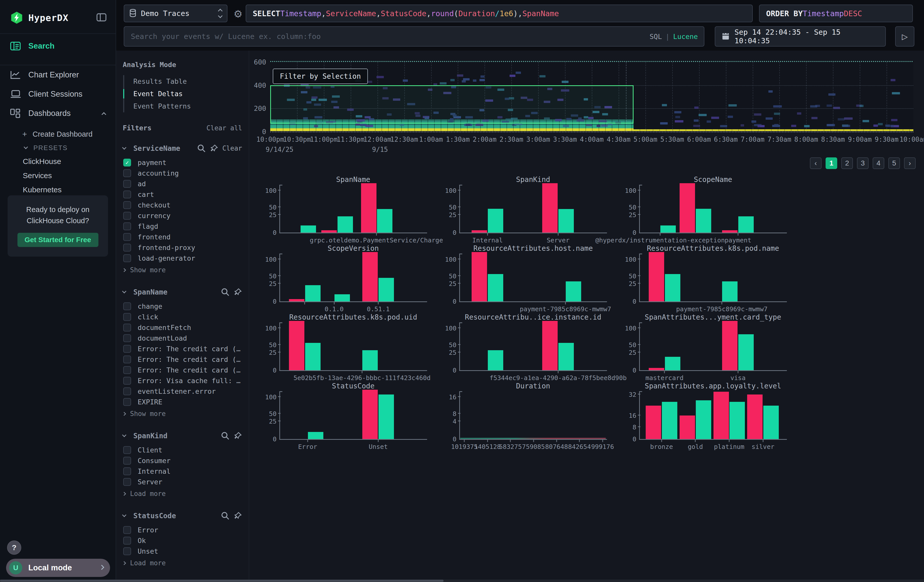 The width and height of the screenshot is (924, 582). I want to click on filter-checkbox-item: Internal, so click(183, 471).